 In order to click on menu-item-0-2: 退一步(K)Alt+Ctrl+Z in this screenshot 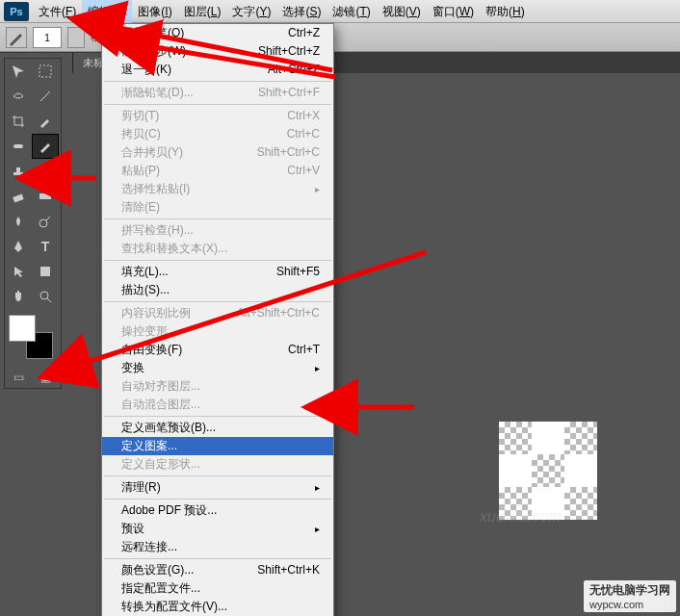, I will do `click(218, 69)`.